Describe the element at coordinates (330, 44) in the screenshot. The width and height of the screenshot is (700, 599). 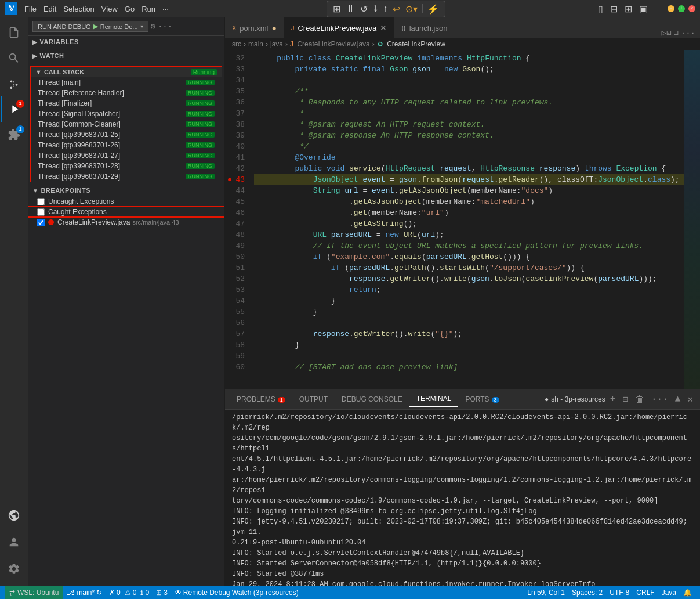
I see `bc-file: J CreateLinkPreview.java` at that location.